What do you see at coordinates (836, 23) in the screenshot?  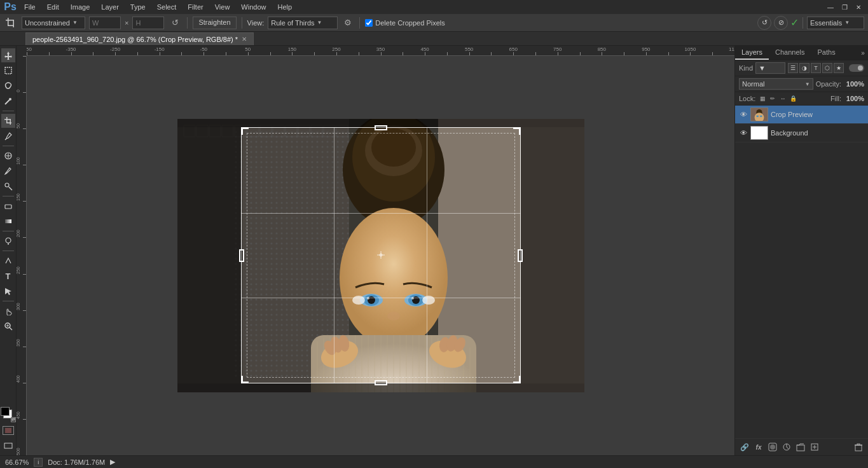 I see `workspace-select: Essentials ▼` at bounding box center [836, 23].